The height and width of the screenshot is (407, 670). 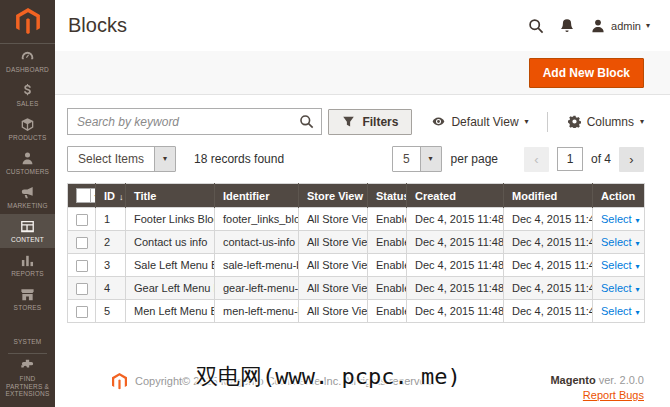 I want to click on current-page-input, so click(x=570, y=159).